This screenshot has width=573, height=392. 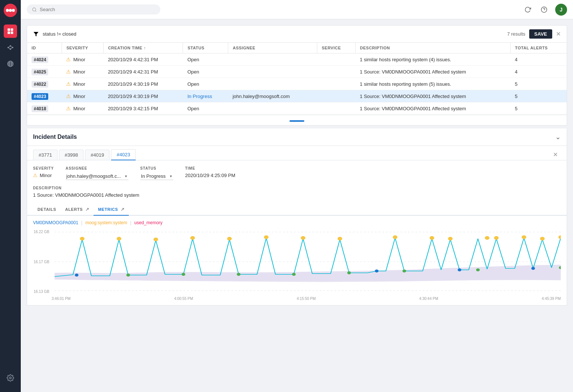 What do you see at coordinates (10, 10) in the screenshot?
I see `sidebar-logo` at bounding box center [10, 10].